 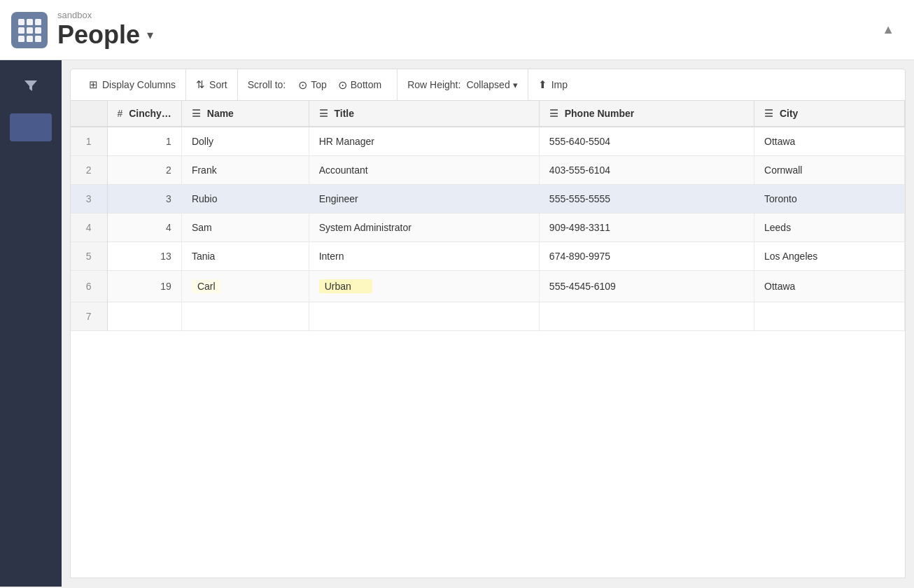 I want to click on sandbox-label: sandbox, so click(x=105, y=15).